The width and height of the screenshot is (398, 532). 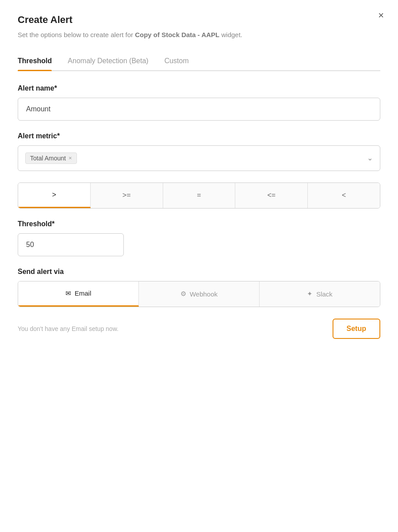 What do you see at coordinates (108, 61) in the screenshot?
I see `tab-anomaly: Anomaly Detection (Beta)` at bounding box center [108, 61].